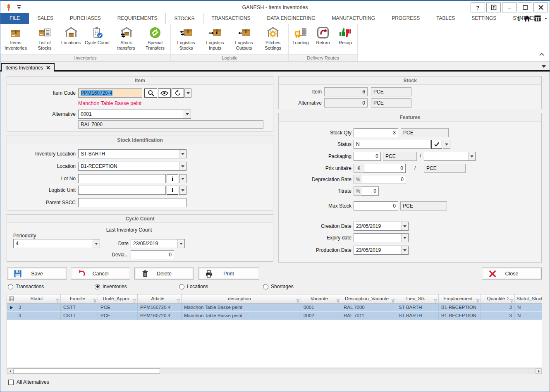  What do you see at coordinates (538, 371) in the screenshot?
I see `scroll-right-button` at bounding box center [538, 371].